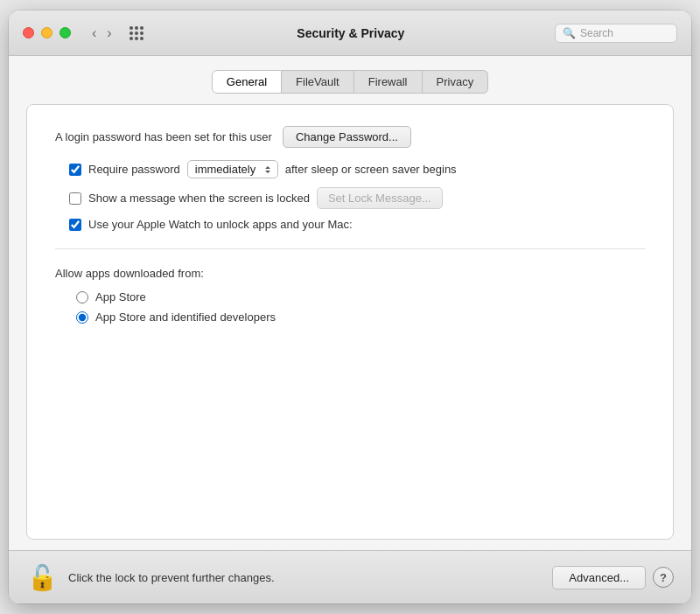  Describe the element at coordinates (186, 317) in the screenshot. I see `app-store-identified-label: App Store and identified developers` at that location.